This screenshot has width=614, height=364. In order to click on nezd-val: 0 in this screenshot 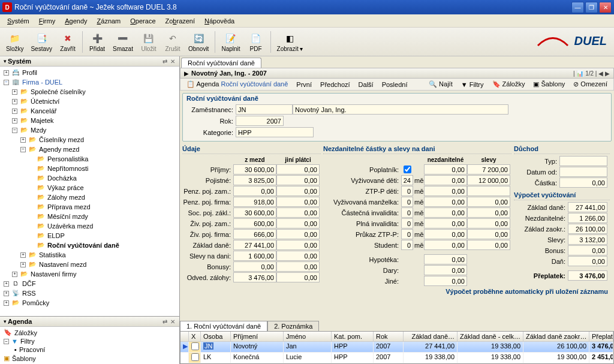, I will do `click(407, 212)`.